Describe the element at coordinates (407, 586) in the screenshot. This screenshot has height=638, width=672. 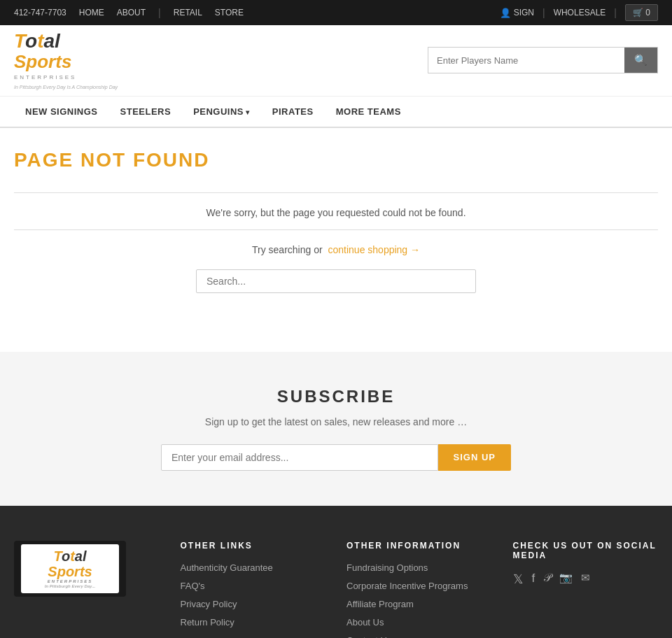
I see `footer-link-corporate: Corporate Incentive Programs` at that location.